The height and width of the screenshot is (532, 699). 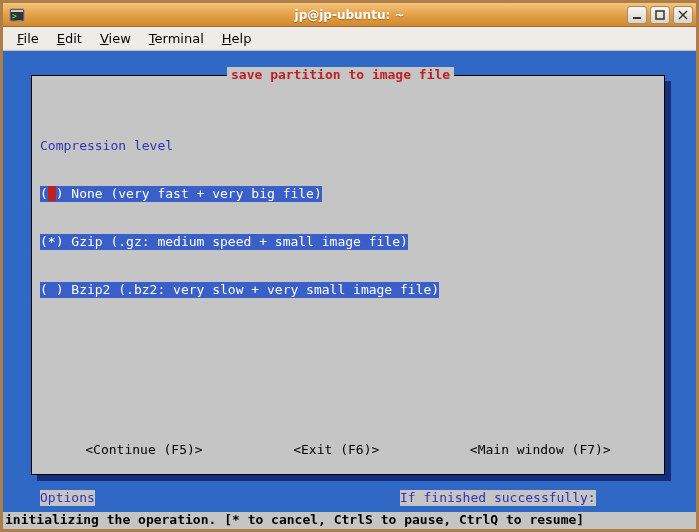 What do you see at coordinates (348, 450) in the screenshot?
I see `dialog-actions: <Continue (F5)> <Exit (F6)> <Main window…` at bounding box center [348, 450].